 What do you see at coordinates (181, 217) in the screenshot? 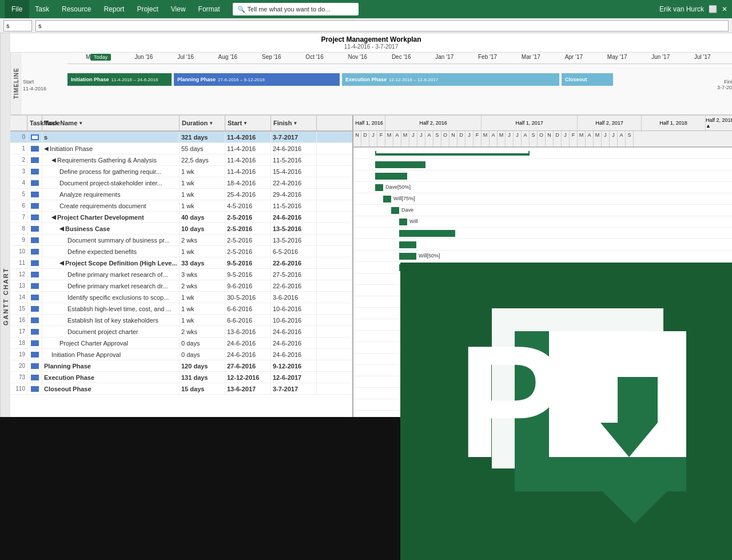
I see `table-row: 7 ◀Project Charter Development 40 days 2…` at bounding box center [181, 217].